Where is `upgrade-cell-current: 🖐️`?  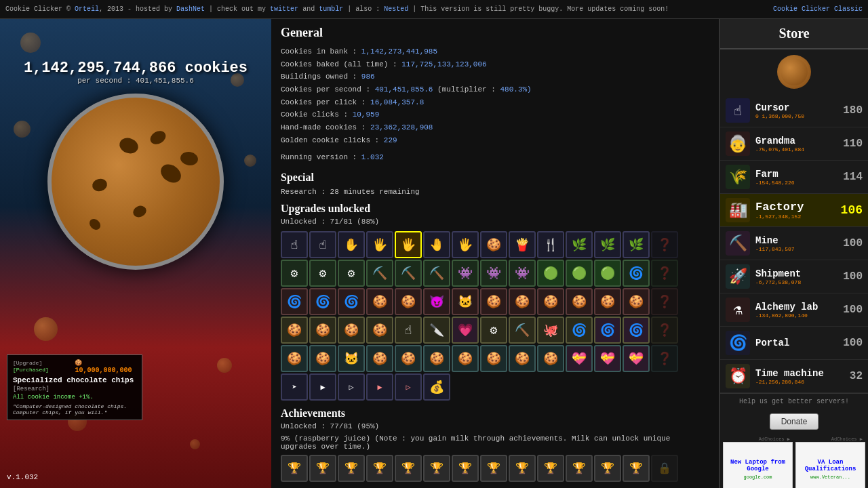 upgrade-cell-current: 🖐️ is located at coordinates (408, 245).